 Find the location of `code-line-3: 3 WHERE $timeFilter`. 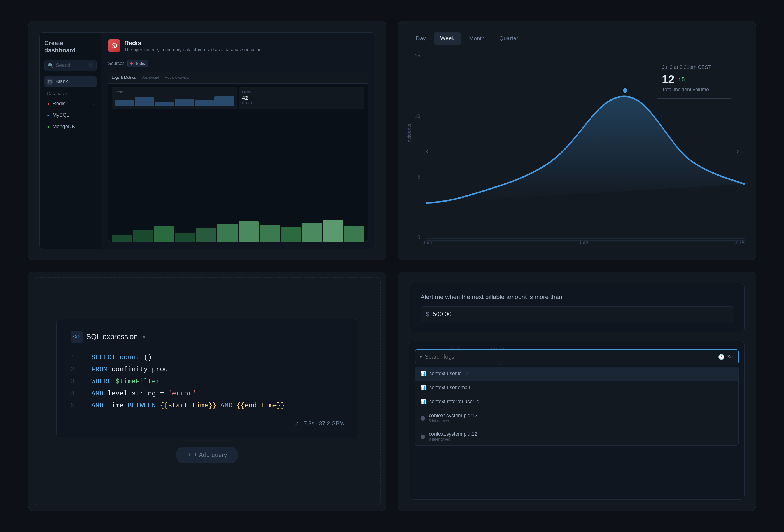

code-line-3: 3 WHERE $timeFilter is located at coordinates (207, 382).